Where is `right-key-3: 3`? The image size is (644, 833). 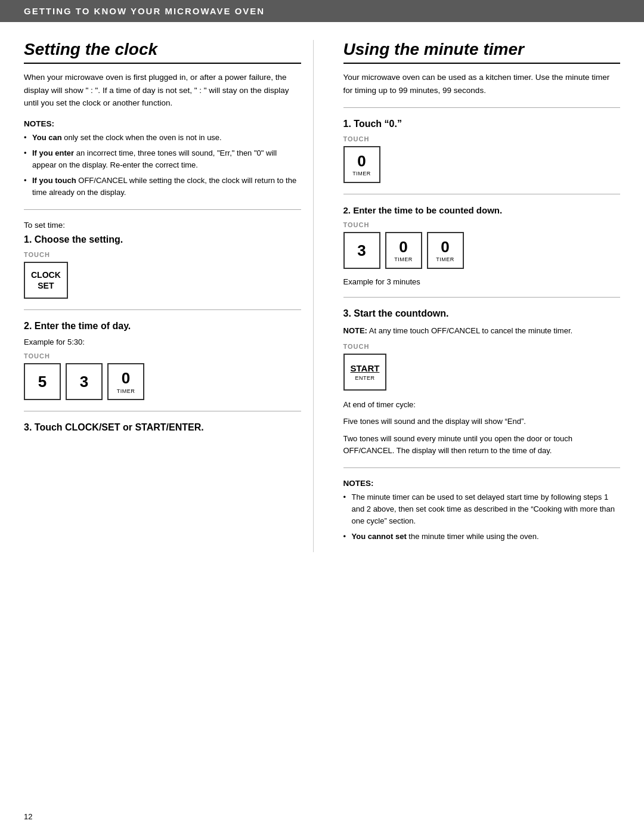
right-key-3: 3 is located at coordinates (362, 250).